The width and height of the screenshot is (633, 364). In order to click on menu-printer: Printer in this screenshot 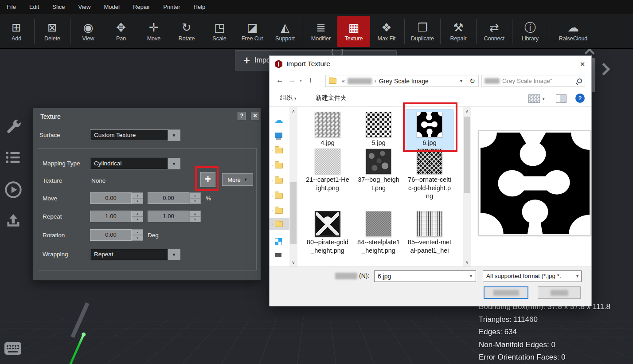, I will do `click(172, 7)`.